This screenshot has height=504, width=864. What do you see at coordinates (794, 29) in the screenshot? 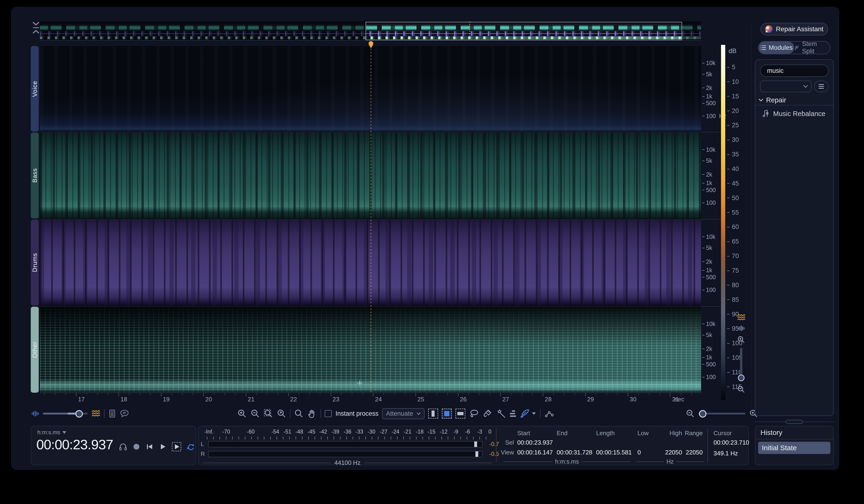
I see `repair-assistant-button: Repair Assistant` at bounding box center [794, 29].